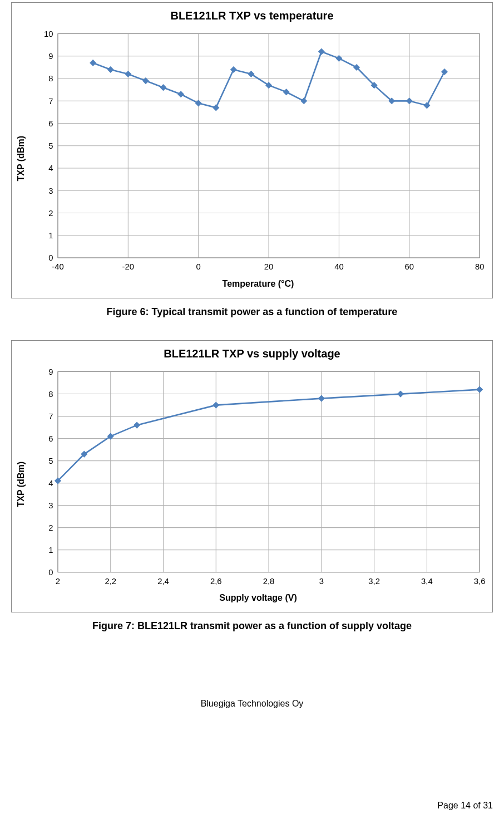  What do you see at coordinates (480, 267) in the screenshot?
I see `svg-text: 80` at bounding box center [480, 267].